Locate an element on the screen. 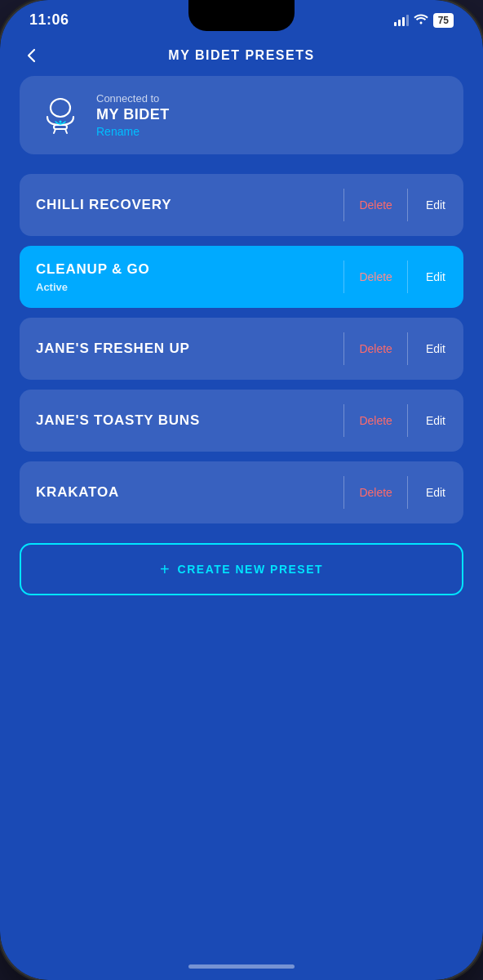 Image resolution: width=483 pixels, height=980 pixels. signal-icon is located at coordinates (401, 20).